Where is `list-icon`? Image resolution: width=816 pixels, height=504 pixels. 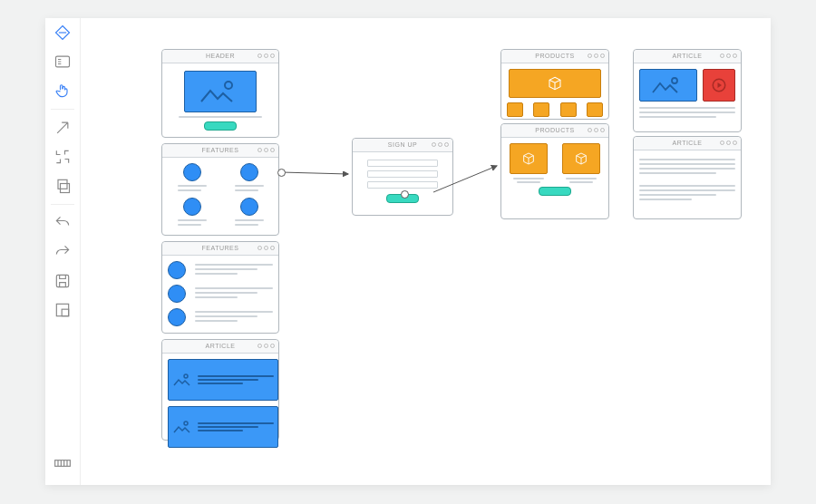 list-icon is located at coordinates (63, 62).